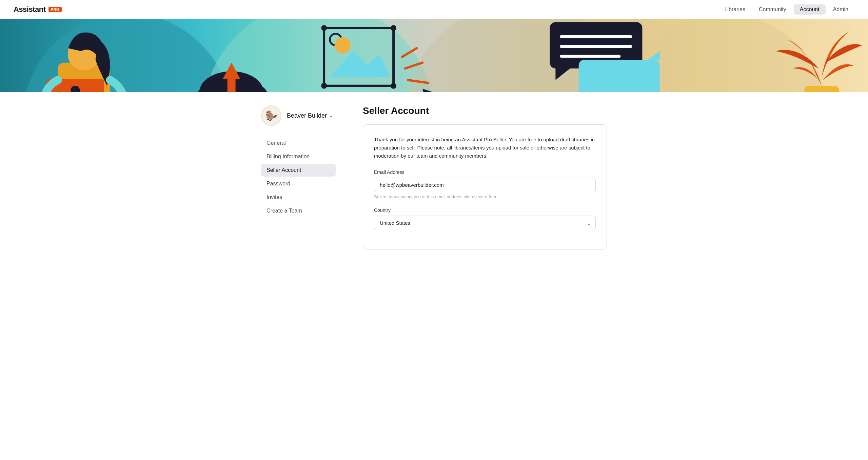 Image resolution: width=868 pixels, height=460 pixels. What do you see at coordinates (485, 178) in the screenshot?
I see `page-content: Seller Account Thank you for your intere…` at bounding box center [485, 178].